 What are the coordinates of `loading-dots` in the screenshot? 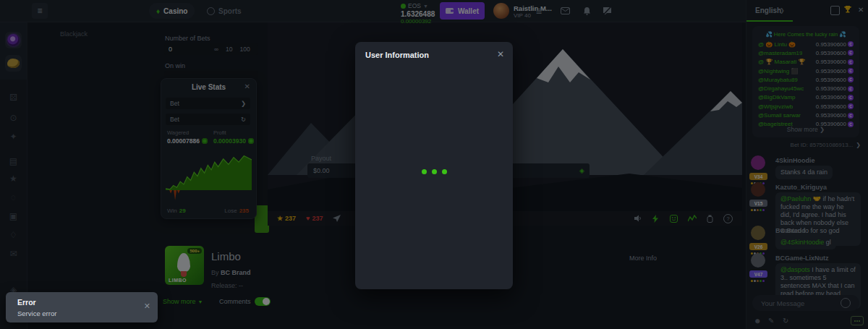 It's located at (434, 172).